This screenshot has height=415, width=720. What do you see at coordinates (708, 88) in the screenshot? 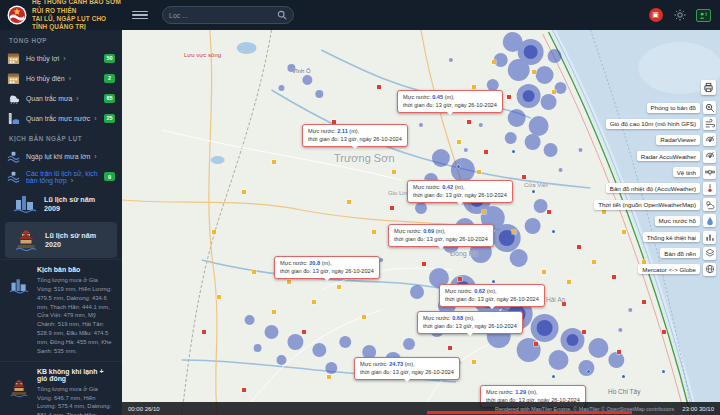
I see `print-map-button` at bounding box center [708, 88].